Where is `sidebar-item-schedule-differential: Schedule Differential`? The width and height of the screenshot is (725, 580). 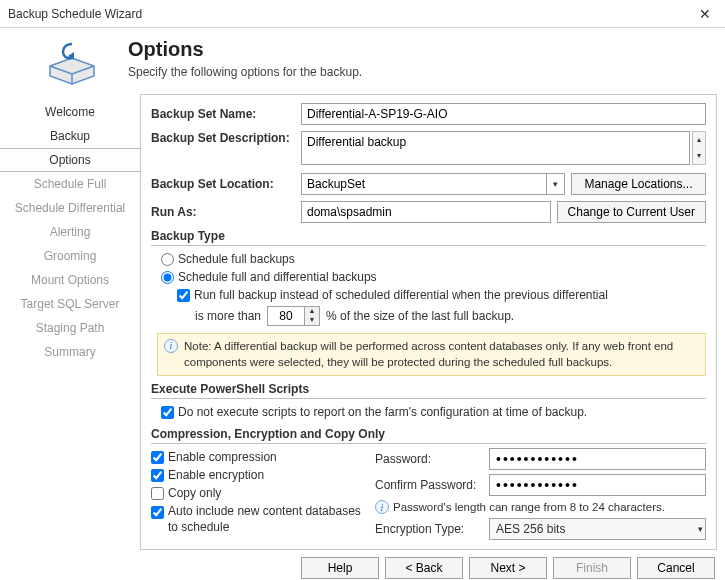 sidebar-item-schedule-differential: Schedule Differential is located at coordinates (70, 208).